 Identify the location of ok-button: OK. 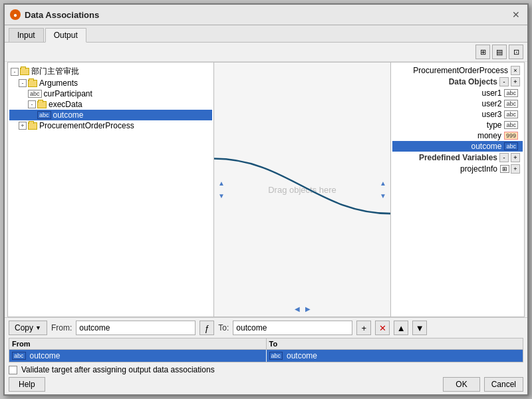
(462, 384).